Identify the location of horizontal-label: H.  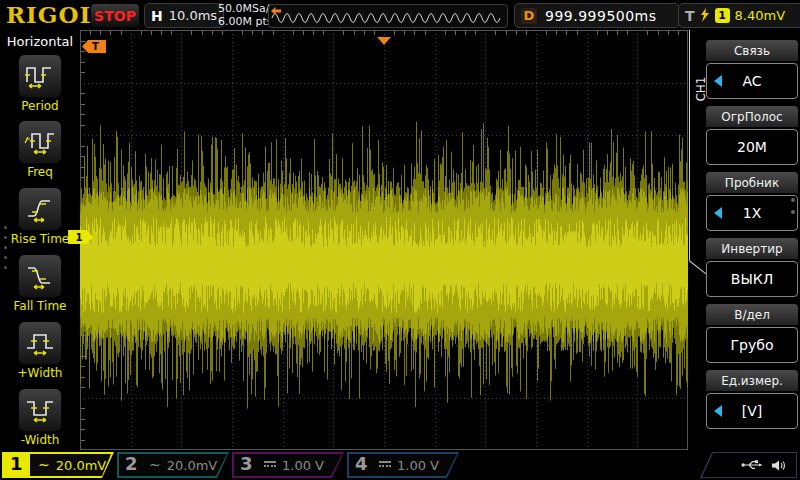
(157, 16).